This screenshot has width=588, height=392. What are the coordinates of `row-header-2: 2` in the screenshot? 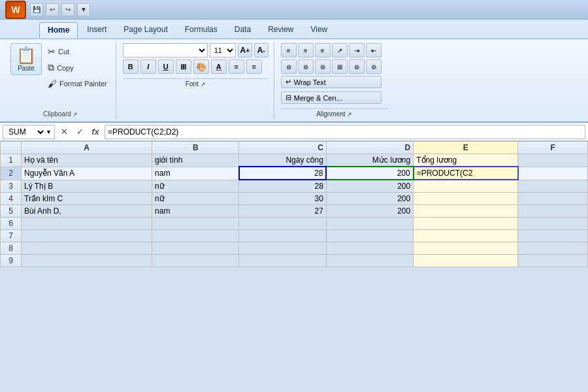 It's located at (11, 173).